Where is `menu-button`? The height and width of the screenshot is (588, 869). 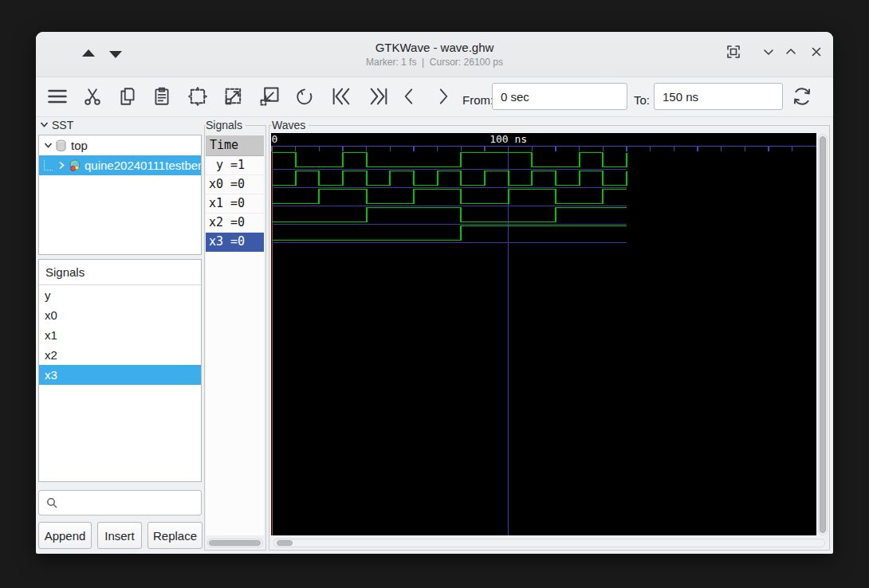
menu-button is located at coordinates (57, 98).